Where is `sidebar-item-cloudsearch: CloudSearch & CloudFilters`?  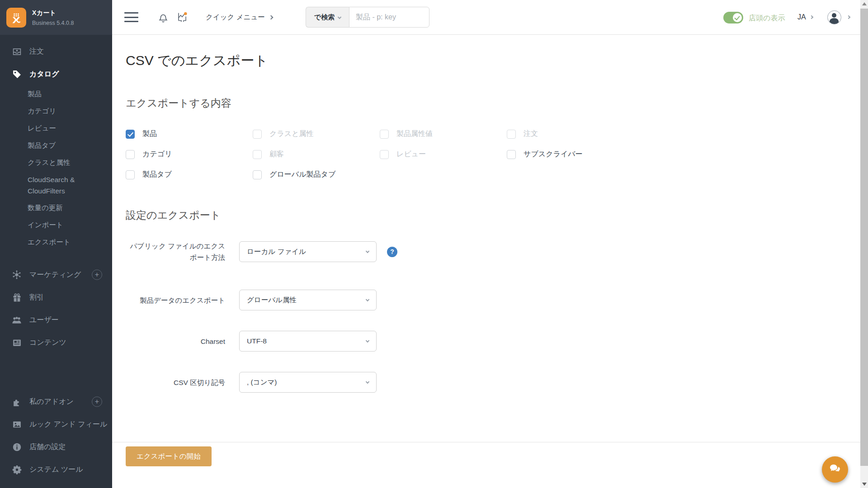
sidebar-item-cloudsearch: CloudSearch & CloudFilters is located at coordinates (56, 185).